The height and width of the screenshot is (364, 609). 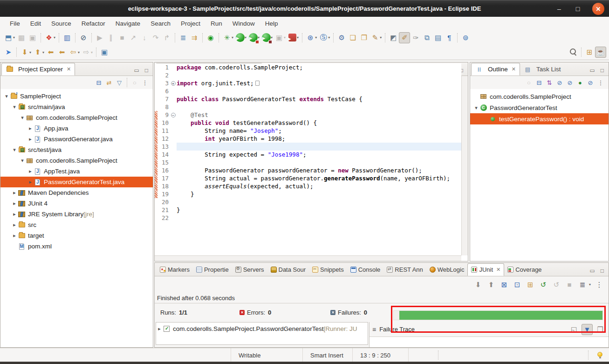 What do you see at coordinates (38, 69) in the screenshot?
I see `tab-project-explorer: Project Explorer ✕` at bounding box center [38, 69].